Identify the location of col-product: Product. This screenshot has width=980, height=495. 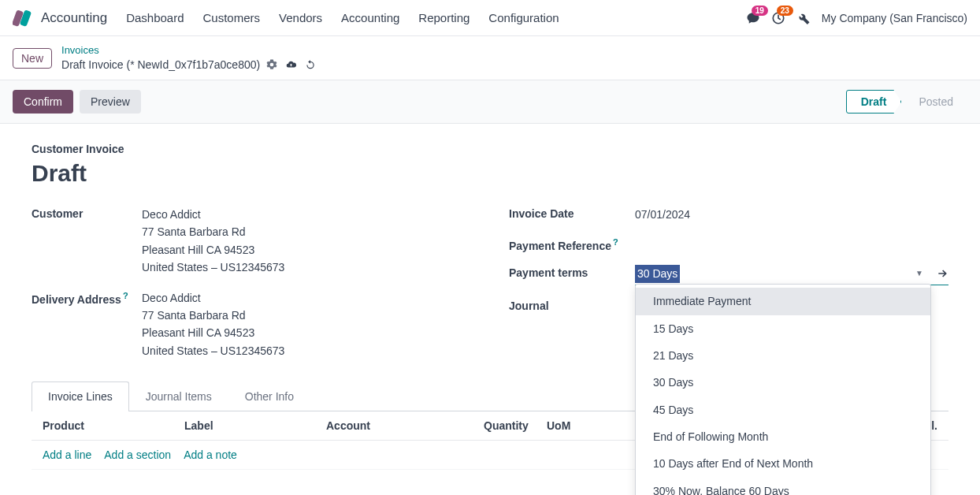
(113, 426).